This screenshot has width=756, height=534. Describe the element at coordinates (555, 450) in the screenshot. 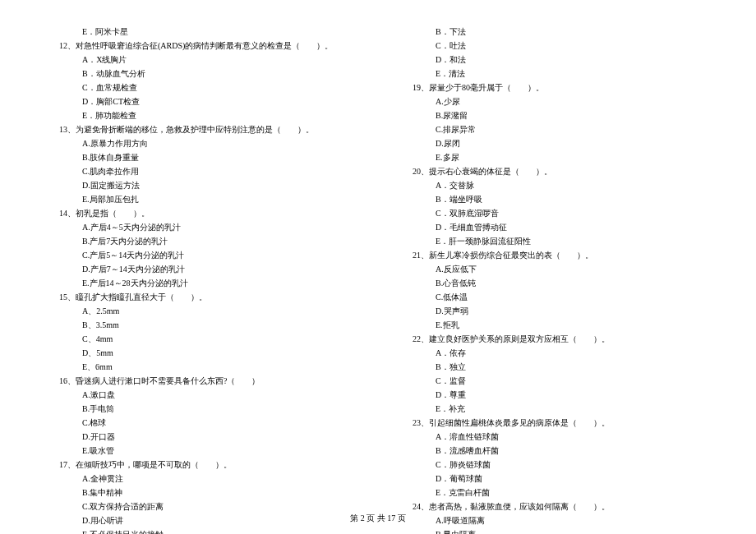

I see `option-line: B．流感嗜血杆菌` at that location.